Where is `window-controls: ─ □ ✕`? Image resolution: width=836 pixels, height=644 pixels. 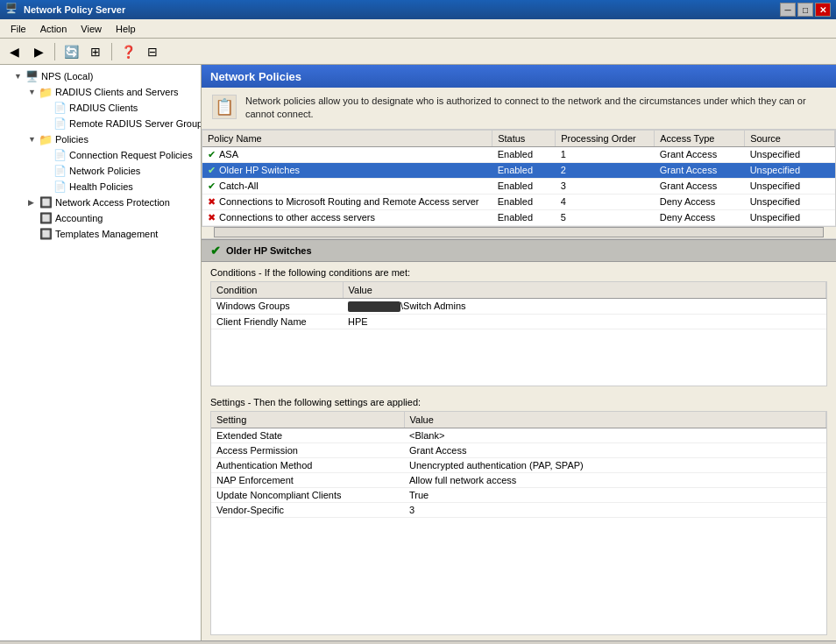 window-controls: ─ □ ✕ is located at coordinates (805, 10).